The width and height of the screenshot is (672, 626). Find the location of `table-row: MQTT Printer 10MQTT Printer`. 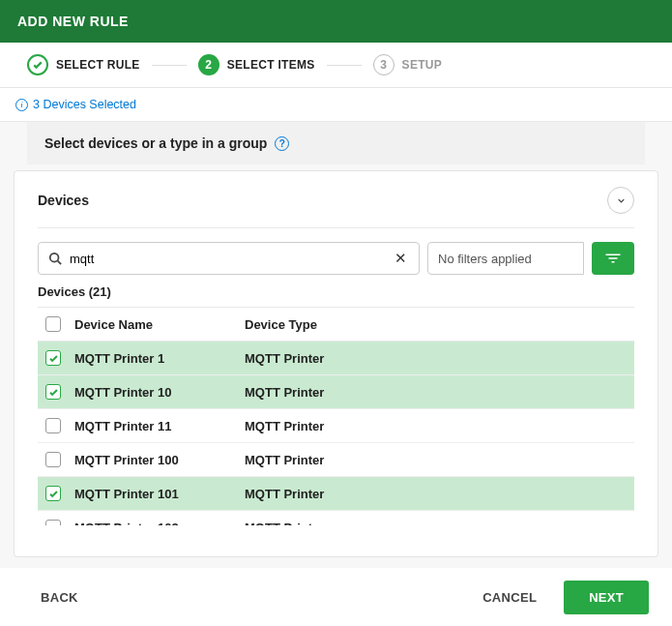

table-row: MQTT Printer 10MQTT Printer is located at coordinates (336, 393).